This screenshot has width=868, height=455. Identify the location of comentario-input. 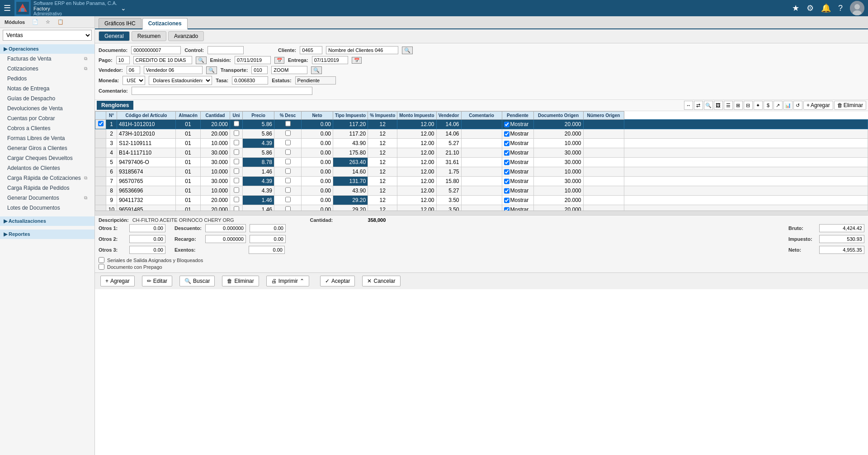
(222, 91).